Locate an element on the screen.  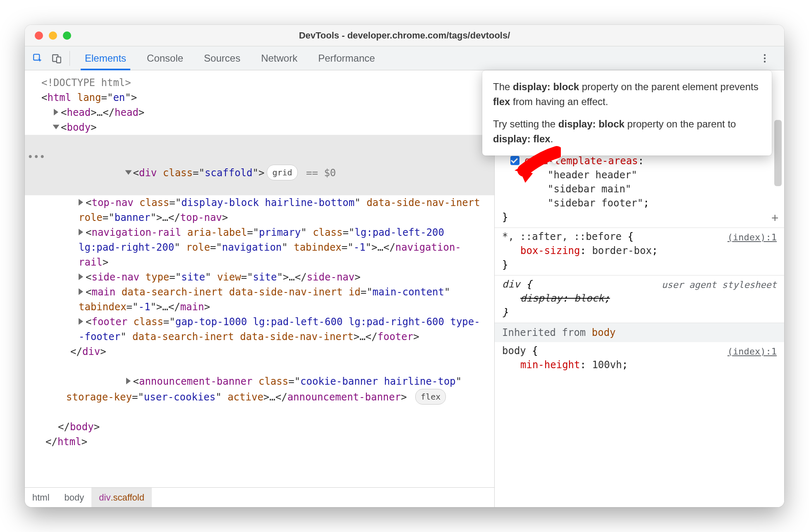
device-toggle-icon is located at coordinates (57, 58).